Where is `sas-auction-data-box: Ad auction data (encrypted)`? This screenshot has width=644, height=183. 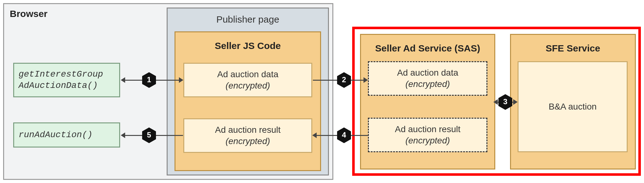 sas-auction-data-box: Ad auction data (encrypted) is located at coordinates (428, 78).